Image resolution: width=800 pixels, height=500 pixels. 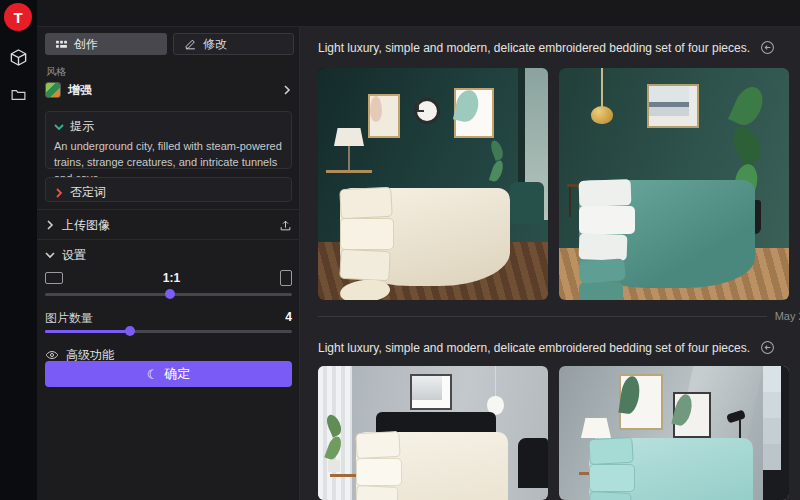 I want to click on upload-label: 上传图像, so click(x=167, y=226).